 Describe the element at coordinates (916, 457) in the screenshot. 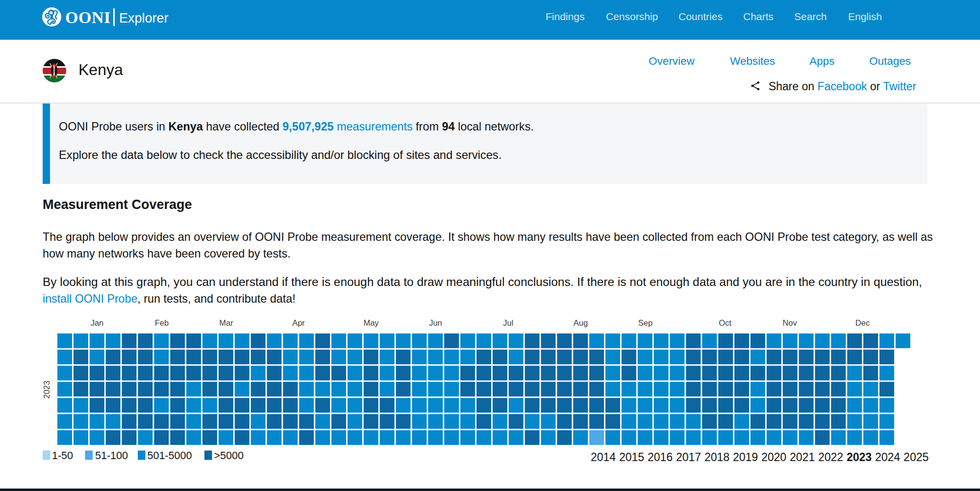

I see `svg-text: 2025` at that location.